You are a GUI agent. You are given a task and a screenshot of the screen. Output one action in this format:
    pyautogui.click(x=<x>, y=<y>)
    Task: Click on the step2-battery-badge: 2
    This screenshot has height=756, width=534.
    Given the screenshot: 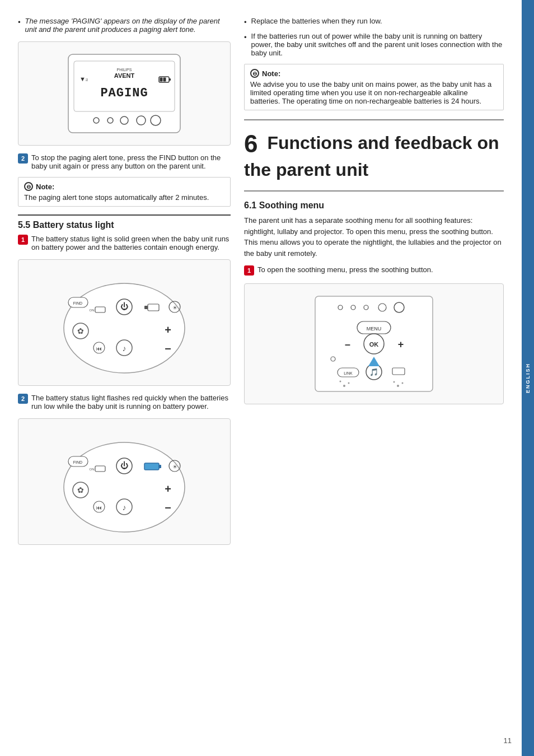 What is the action you would take?
    pyautogui.click(x=23, y=399)
    